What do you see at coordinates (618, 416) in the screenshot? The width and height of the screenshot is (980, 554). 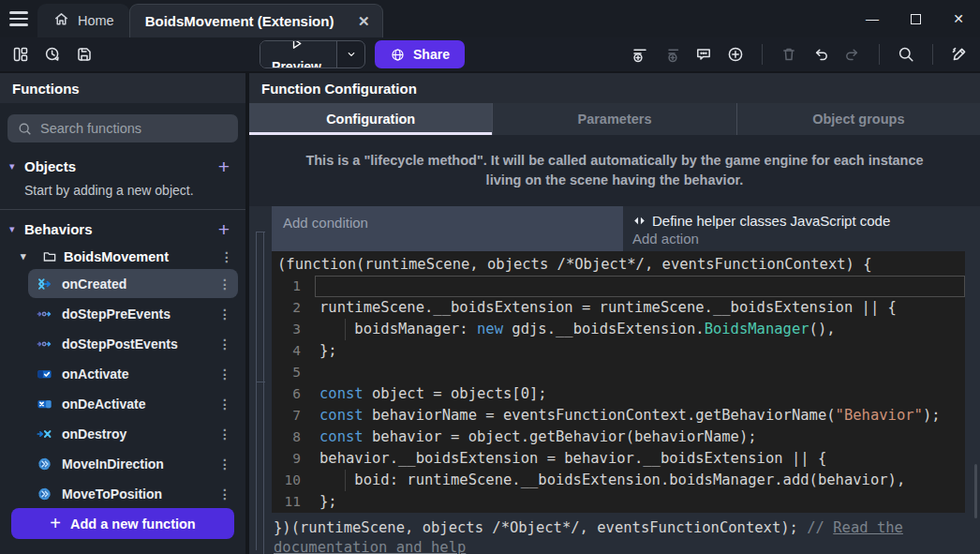 I see `code-line-7: 7const behaviorName = eventsFunctionCont…` at bounding box center [618, 416].